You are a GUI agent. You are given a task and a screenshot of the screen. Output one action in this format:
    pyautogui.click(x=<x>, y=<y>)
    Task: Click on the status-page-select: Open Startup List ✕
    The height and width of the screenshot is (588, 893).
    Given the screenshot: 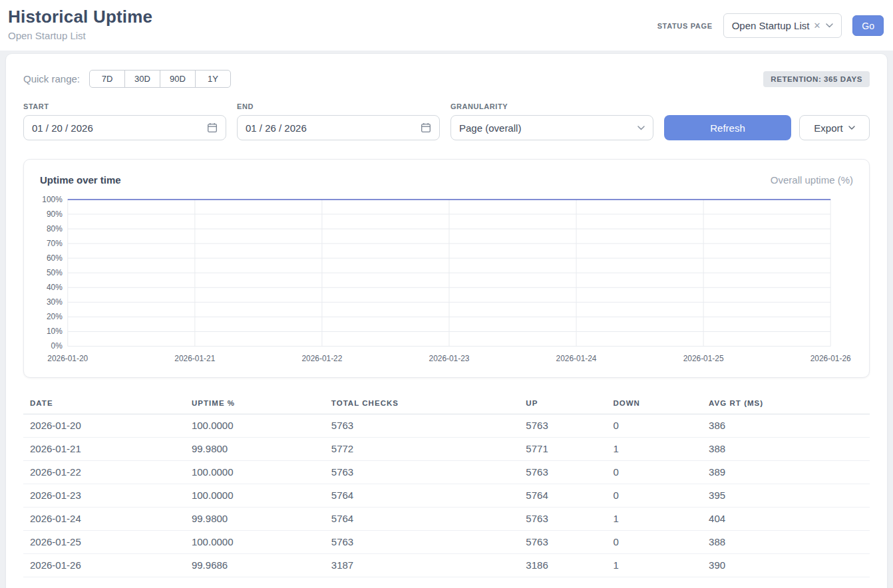 What is the action you would take?
    pyautogui.click(x=783, y=25)
    